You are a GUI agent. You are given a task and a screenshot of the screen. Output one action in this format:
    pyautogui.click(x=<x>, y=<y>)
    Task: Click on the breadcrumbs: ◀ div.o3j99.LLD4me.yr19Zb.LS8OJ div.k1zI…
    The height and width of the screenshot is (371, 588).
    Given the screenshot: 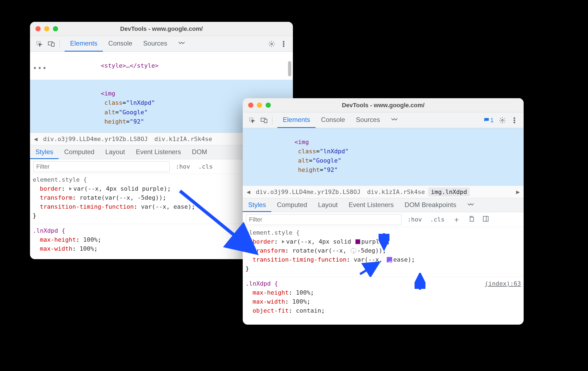 What is the action you would take?
    pyautogui.click(x=383, y=192)
    